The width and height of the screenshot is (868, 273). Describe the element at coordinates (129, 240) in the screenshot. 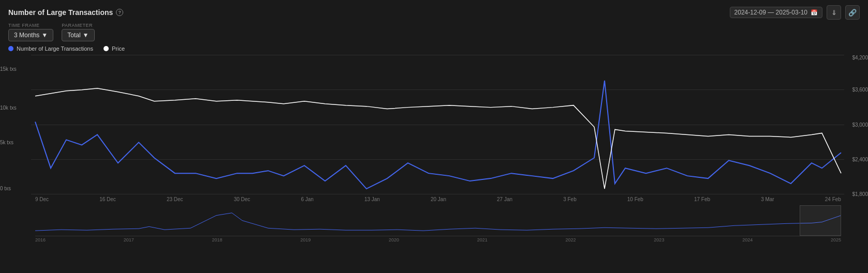

I see `mini-x-2017: 2017` at that location.